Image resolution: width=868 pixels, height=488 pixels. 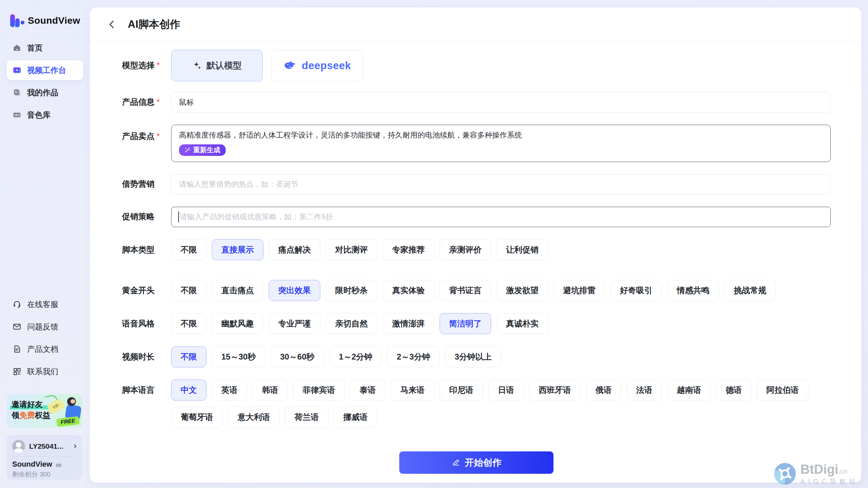 What do you see at coordinates (477, 102) in the screenshot?
I see `product-info-row: 产品信息*` at bounding box center [477, 102].